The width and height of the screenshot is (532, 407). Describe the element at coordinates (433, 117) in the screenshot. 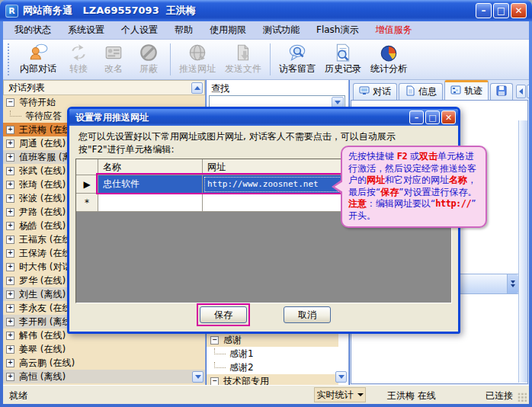

I see `dialog-maximize-button: □` at that location.